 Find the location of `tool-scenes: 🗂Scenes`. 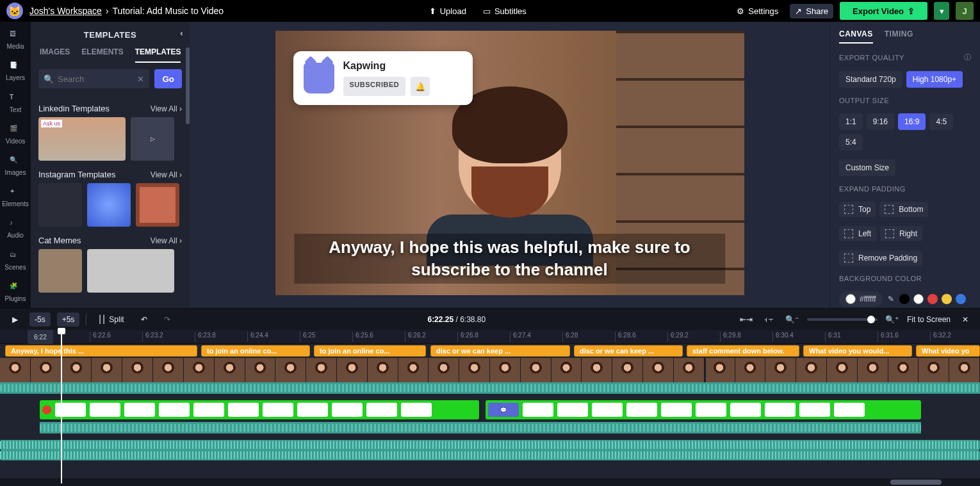

tool-scenes: 🗂Scenes is located at coordinates (15, 261).